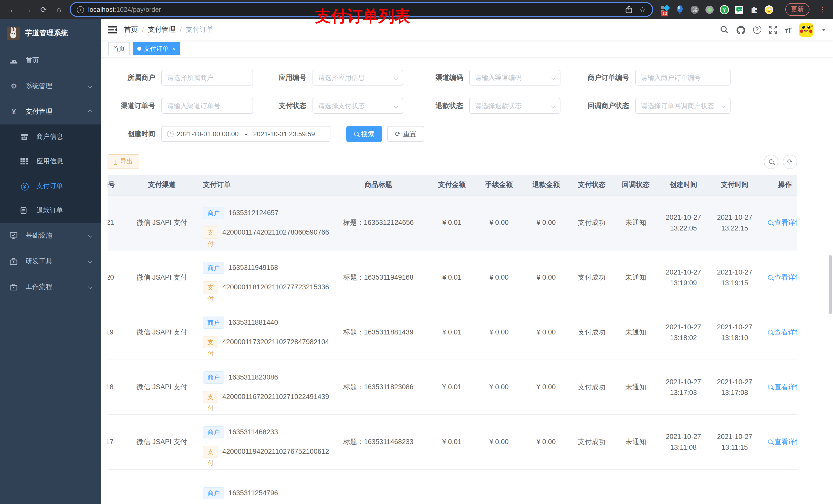 Image resolution: width=833 pixels, height=504 pixels. What do you see at coordinates (208, 134) in the screenshot?
I see `date-start: 2021-10-01 00:00:00` at bounding box center [208, 134].